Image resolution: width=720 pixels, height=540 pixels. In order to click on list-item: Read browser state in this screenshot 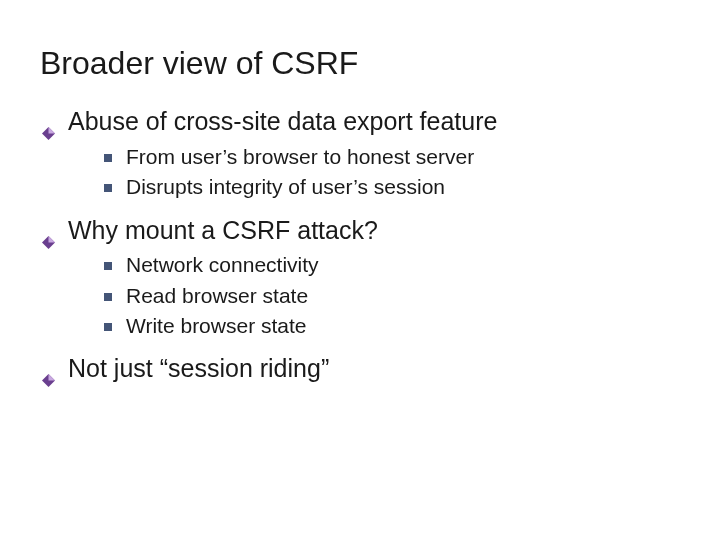, I will do `click(391, 296)`.